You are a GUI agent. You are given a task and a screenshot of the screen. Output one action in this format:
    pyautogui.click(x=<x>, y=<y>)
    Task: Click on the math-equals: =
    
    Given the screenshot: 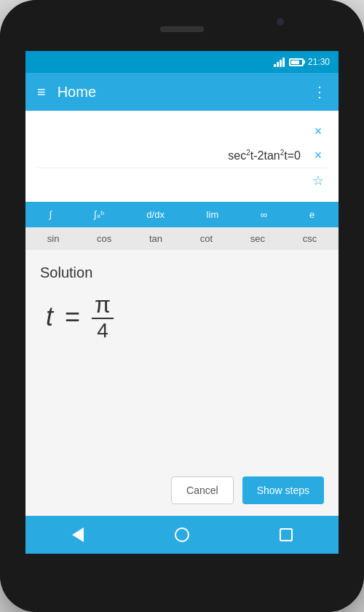 What is the action you would take?
    pyautogui.click(x=73, y=317)
    